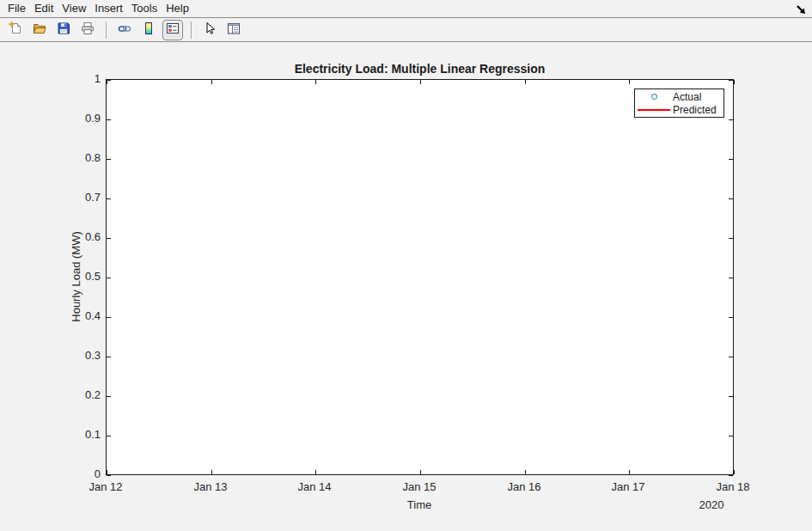 Image resolution: width=812 pixels, height=531 pixels. What do you see at coordinates (173, 30) in the screenshot?
I see `insert-legend-button` at bounding box center [173, 30].